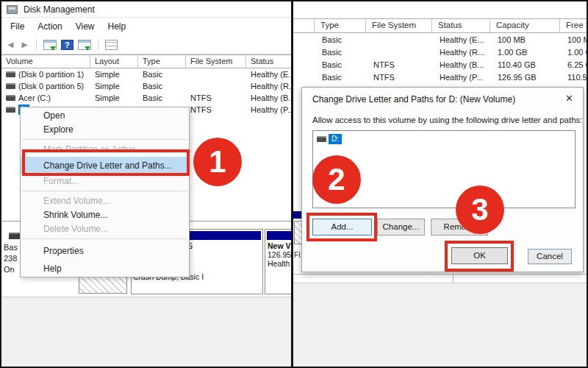 The image size is (588, 368). What do you see at coordinates (104, 130) in the screenshot?
I see `menu-item-explore: Explore` at bounding box center [104, 130].